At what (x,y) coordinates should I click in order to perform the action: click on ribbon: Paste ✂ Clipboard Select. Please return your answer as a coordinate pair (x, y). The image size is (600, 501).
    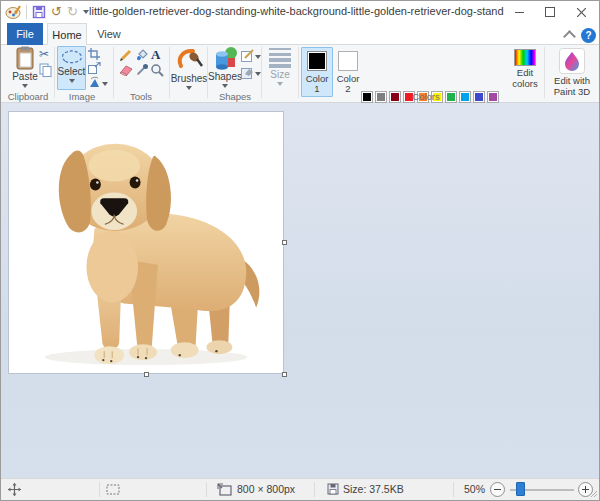
    Looking at the image, I should click on (300, 74).